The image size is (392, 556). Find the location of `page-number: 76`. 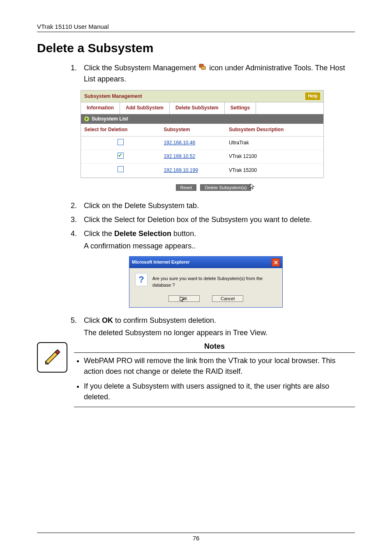

page-number: 76 is located at coordinates (196, 538).